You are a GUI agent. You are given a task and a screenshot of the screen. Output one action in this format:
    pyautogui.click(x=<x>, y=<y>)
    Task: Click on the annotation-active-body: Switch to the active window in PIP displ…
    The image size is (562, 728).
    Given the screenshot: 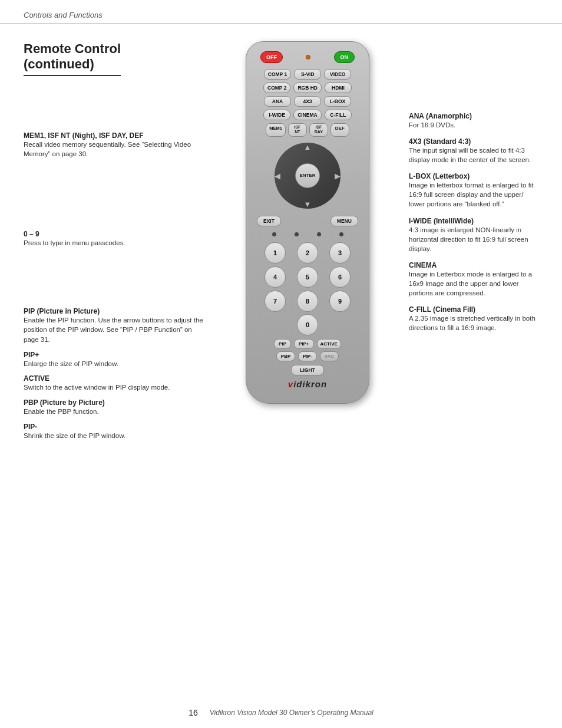 What is the action you would take?
    pyautogui.click(x=115, y=388)
    